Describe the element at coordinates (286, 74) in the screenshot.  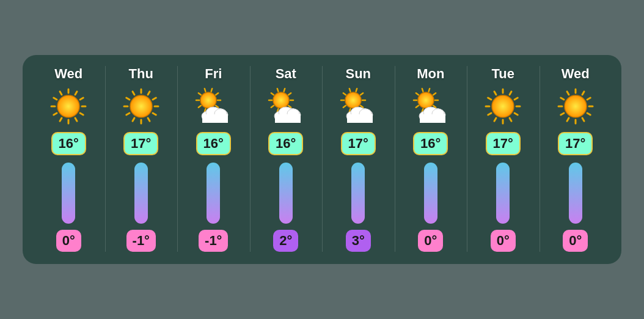
I see `day-label: Sat` at that location.